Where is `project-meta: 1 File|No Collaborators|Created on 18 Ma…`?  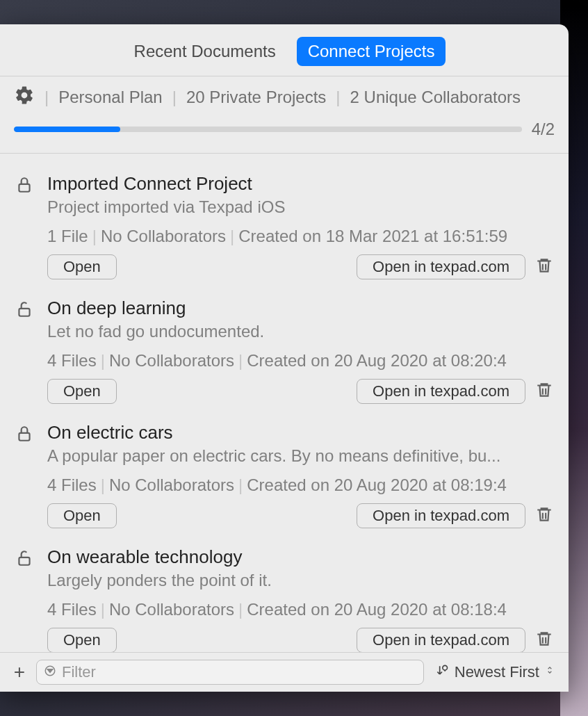 project-meta: 1 File|No Collaborators|Created on 18 Ma… is located at coordinates (300, 236).